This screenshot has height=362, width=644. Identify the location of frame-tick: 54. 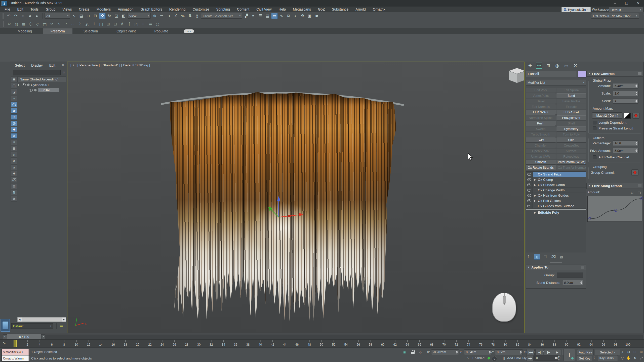
(346, 343).